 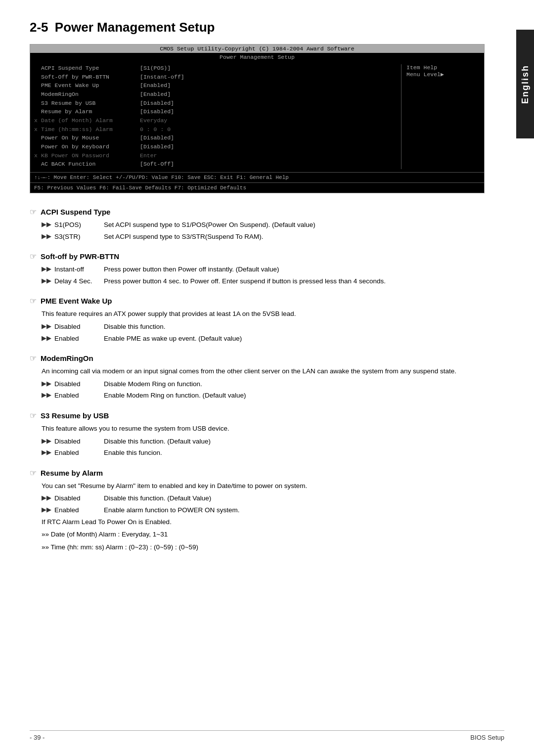 What do you see at coordinates (263, 510) in the screenshot?
I see `option-row: ▶▶EnabledEnable alarm function to POWER …` at bounding box center [263, 510].